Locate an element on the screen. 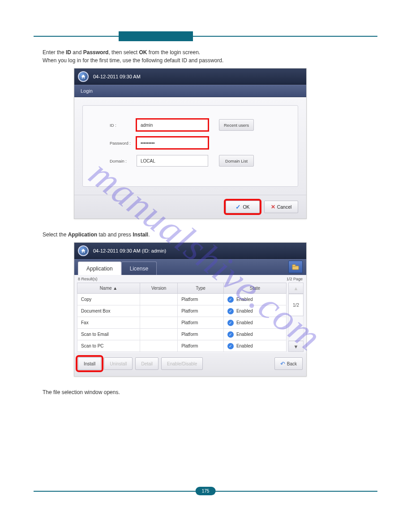 The image size is (411, 532). table-row: FaxPlatform✓Enabled is located at coordinates (182, 323).